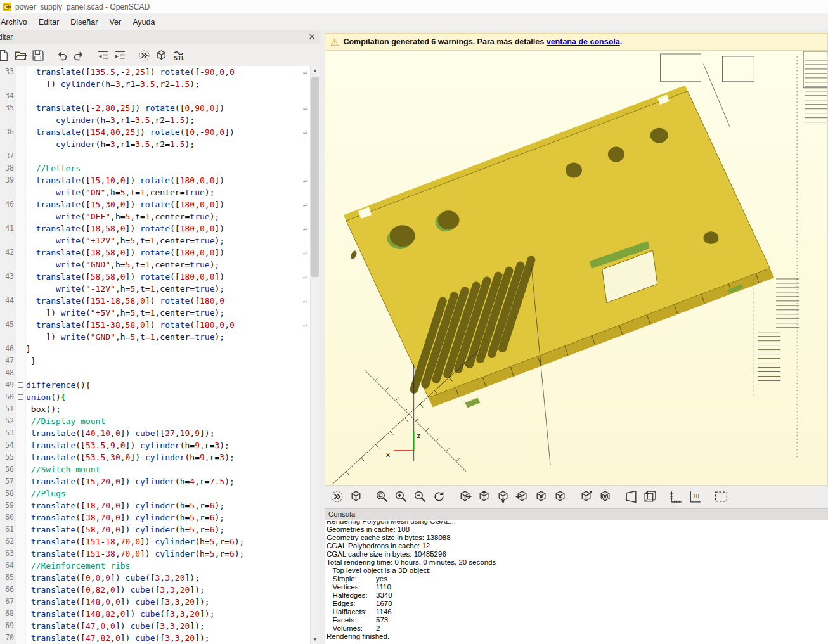  Describe the element at coordinates (650, 496) in the screenshot. I see `orthogonal-button` at that location.